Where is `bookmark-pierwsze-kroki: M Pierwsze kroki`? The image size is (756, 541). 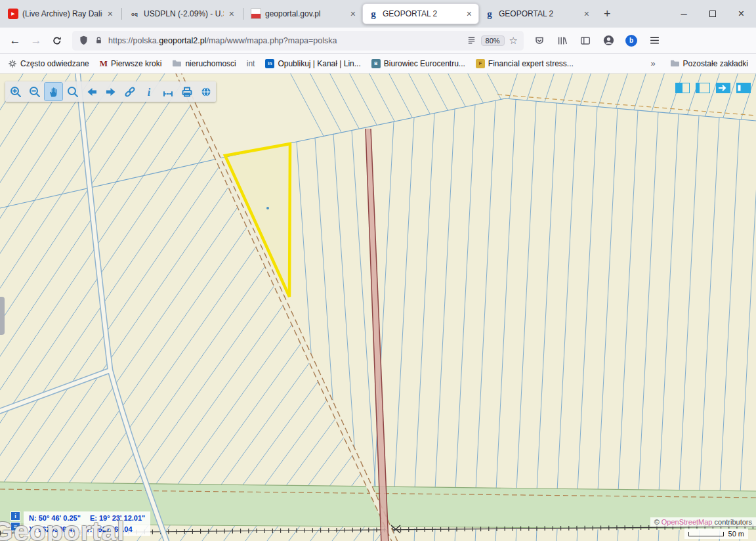 bookmark-pierwsze-kroki: M Pierwsze kroki is located at coordinates (131, 64).